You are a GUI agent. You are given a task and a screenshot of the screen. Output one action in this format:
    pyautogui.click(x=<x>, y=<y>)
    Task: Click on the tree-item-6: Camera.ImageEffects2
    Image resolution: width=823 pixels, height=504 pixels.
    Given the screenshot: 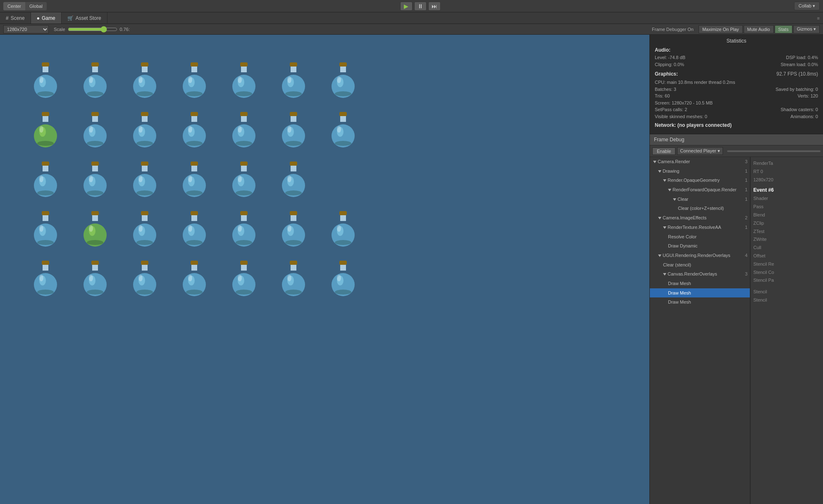 What is the action you would take?
    pyautogui.click(x=700, y=218)
    